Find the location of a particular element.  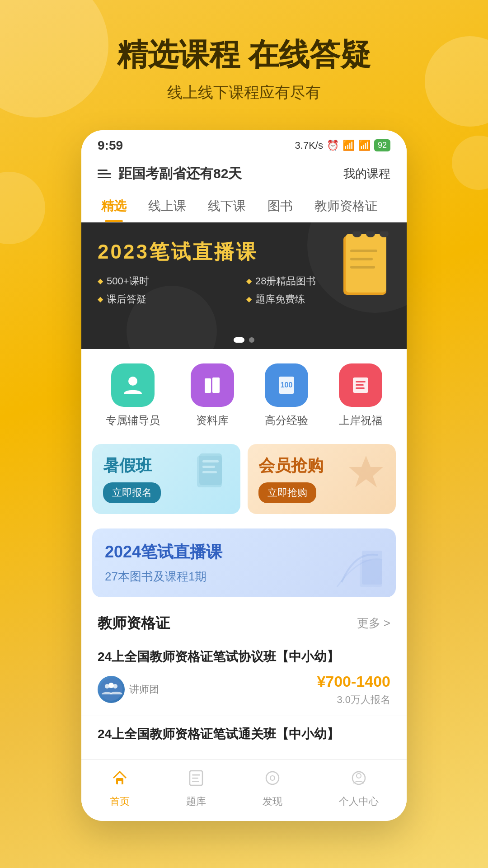

teacher-label-1: 讲师团 is located at coordinates (144, 689).